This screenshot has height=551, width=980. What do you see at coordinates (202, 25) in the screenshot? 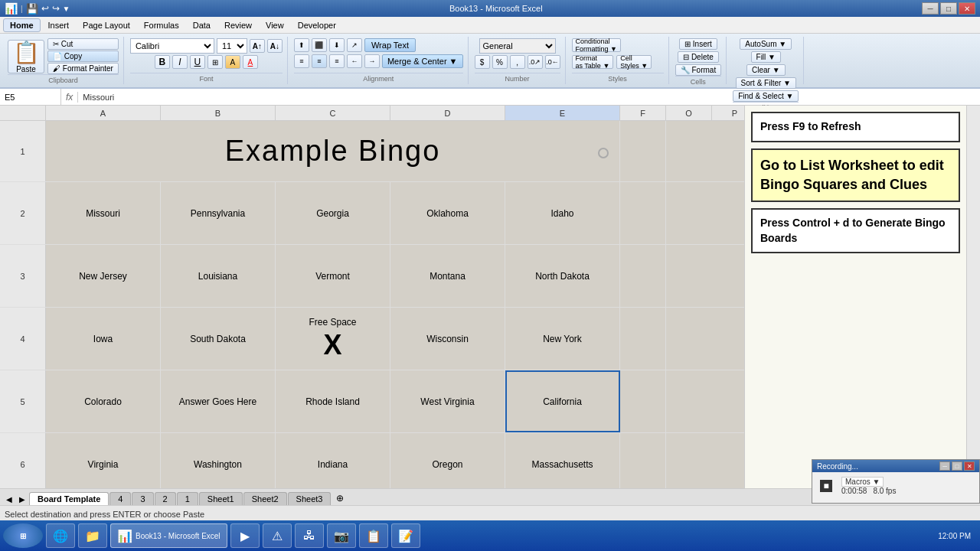
I see `menu-data: Data` at bounding box center [202, 25].